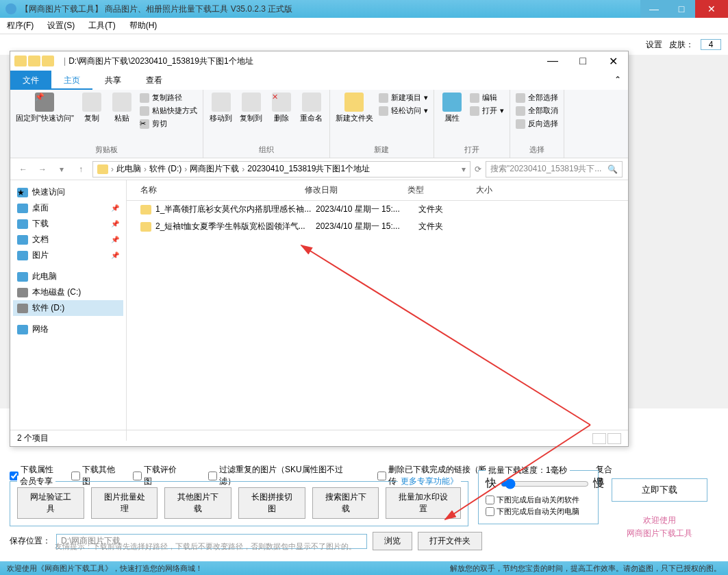 This screenshot has width=728, height=575. Describe the element at coordinates (614, 439) in the screenshot. I see `view-thumbs-icon` at that location.